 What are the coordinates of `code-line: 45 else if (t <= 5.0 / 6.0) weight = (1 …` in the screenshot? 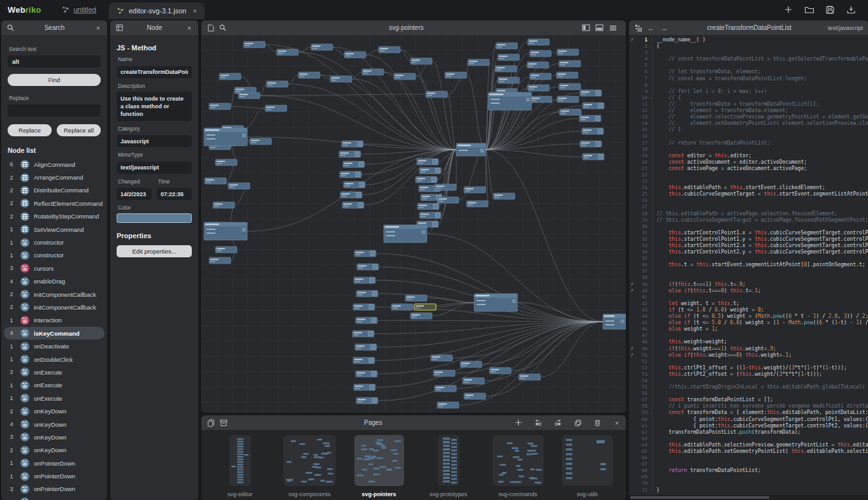 It's located at (748, 323).